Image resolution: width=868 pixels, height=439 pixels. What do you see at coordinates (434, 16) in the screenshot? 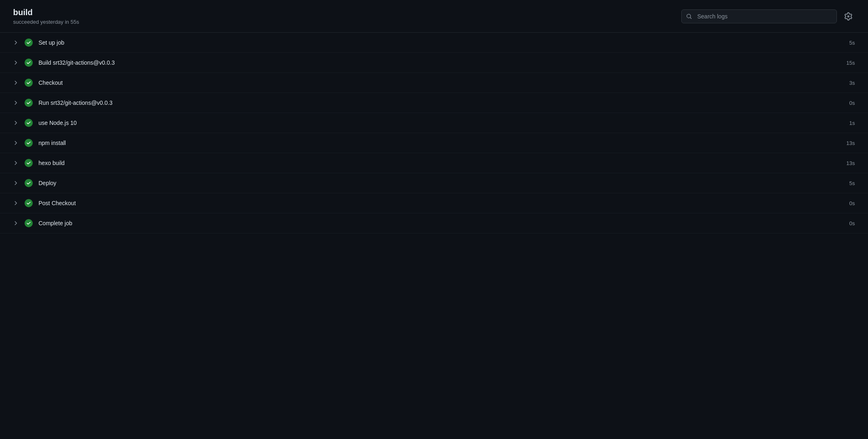
I see `header: build succeeded yesterday in 55s` at bounding box center [434, 16].